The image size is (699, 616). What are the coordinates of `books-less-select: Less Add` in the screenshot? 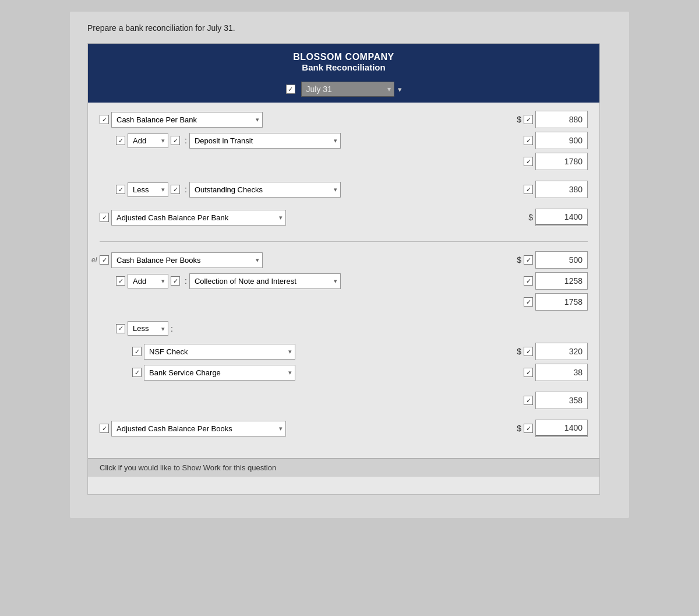 It's located at (148, 329).